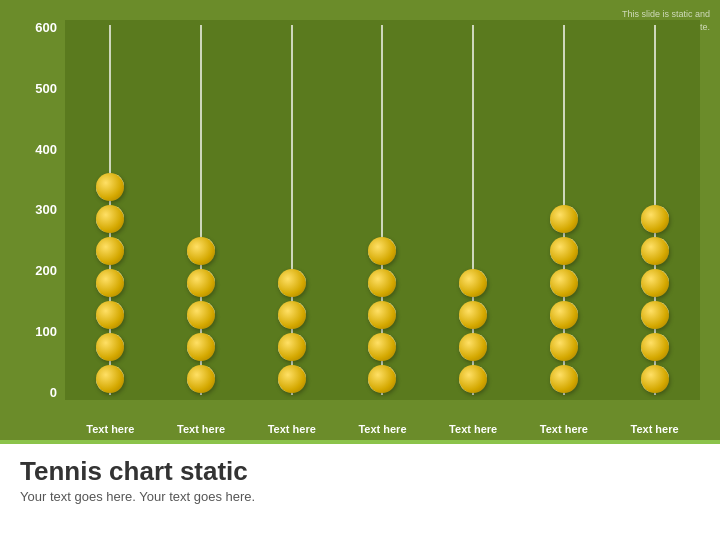  I want to click on y-axis-label: 600, so click(46, 28).